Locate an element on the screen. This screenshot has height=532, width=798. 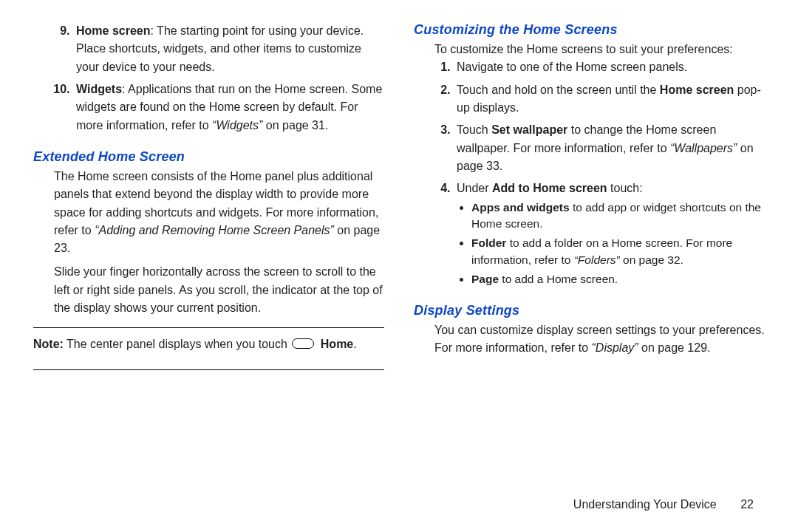
cross-ref: “Adding and Removing Home Screen Panels” is located at coordinates (214, 231).